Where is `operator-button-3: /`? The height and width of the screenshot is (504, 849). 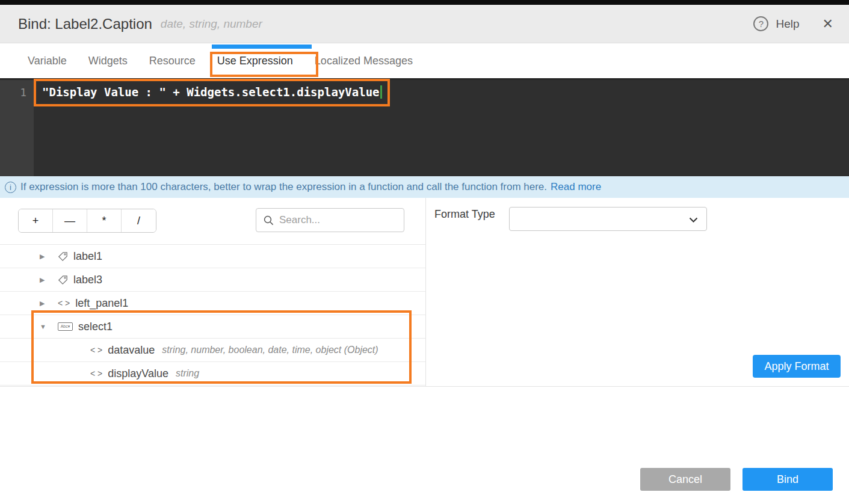 operator-button-3: / is located at coordinates (138, 221).